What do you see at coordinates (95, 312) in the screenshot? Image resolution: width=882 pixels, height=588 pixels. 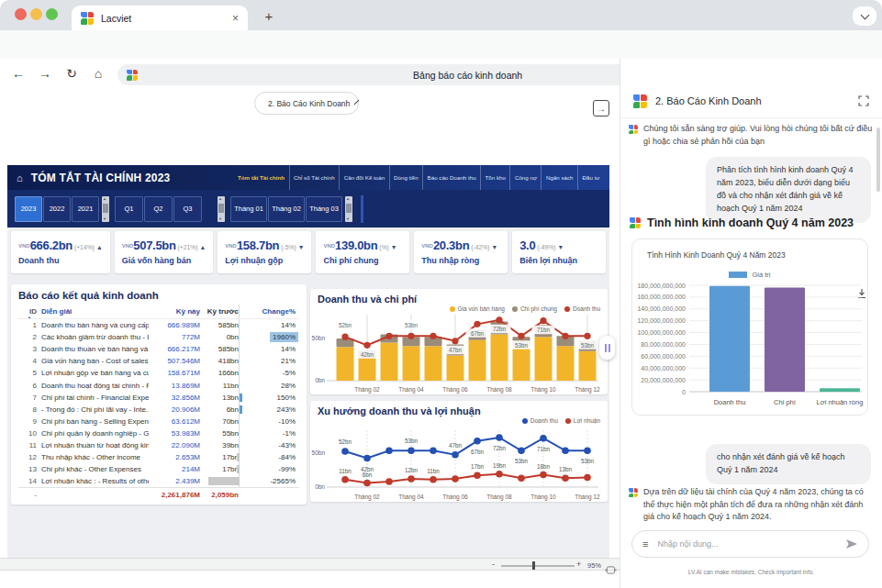 I see `column-header-desc: Diễn giải` at bounding box center [95, 312].